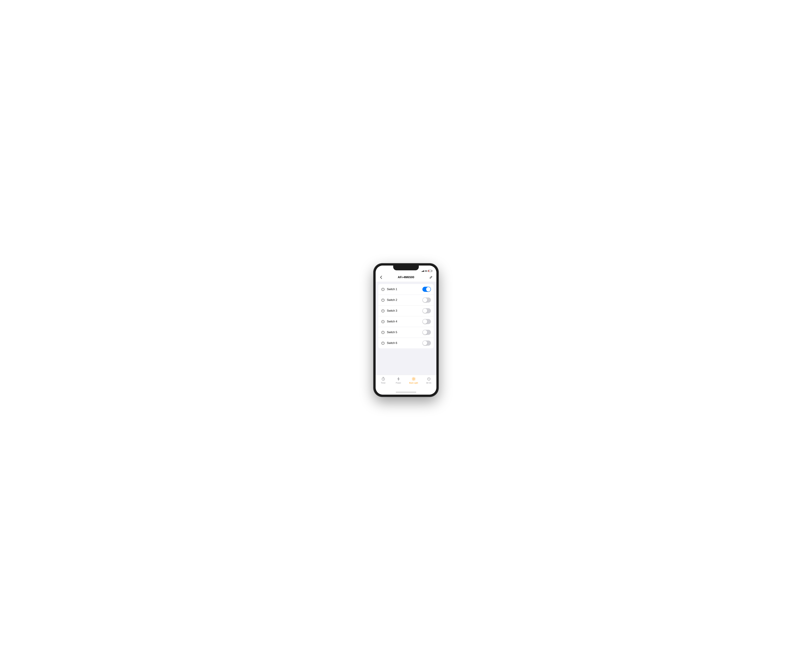 This screenshot has width=812, height=660. Describe the element at coordinates (404, 343) in the screenshot. I see `switch-label-6: Switch 6` at that location.